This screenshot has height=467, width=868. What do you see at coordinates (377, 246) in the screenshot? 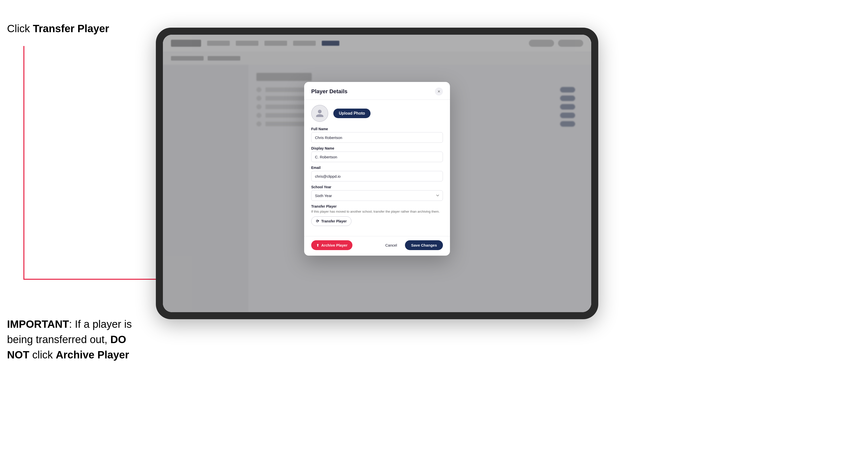
I see `modal-footer: ⬆ Archive Player Cancel Save Changes` at bounding box center [377, 246].